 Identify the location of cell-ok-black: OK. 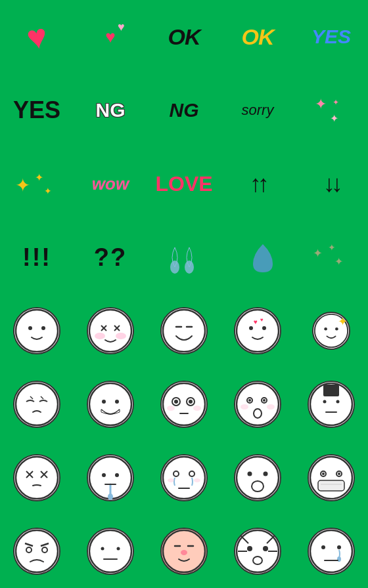
(184, 37).